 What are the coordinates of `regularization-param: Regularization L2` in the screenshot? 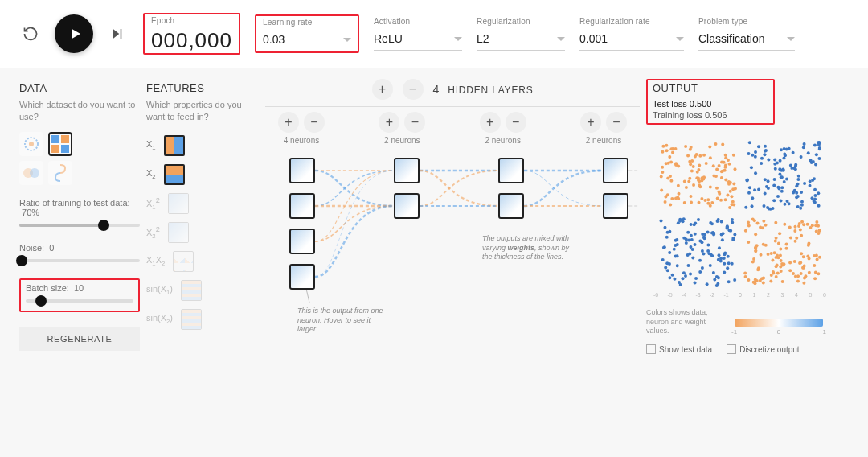 It's located at (521, 34).